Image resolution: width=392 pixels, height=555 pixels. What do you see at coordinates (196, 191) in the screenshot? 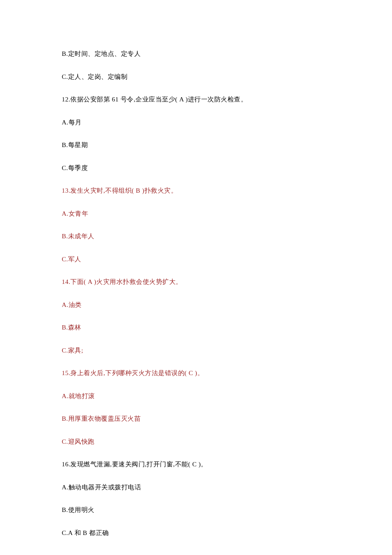
I see `text-line: 13.发生火灾时,不得组织( B )扑救火灾。` at bounding box center [196, 191].